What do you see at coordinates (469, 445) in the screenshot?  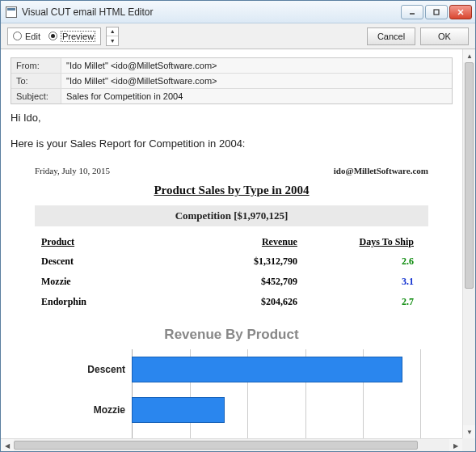 I see `scroll-corner` at bounding box center [469, 445].